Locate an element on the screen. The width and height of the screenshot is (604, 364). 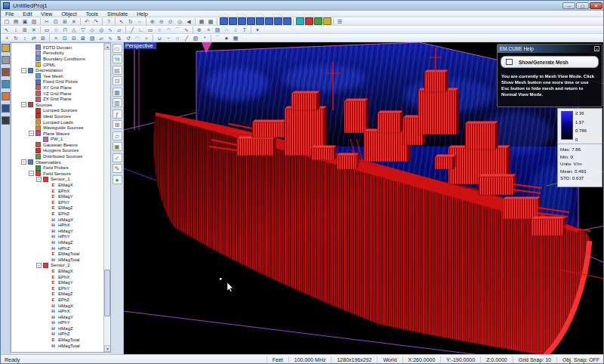
title-bar: UntitledProj1 — ▢ ✕ is located at coordinates (302, 6).